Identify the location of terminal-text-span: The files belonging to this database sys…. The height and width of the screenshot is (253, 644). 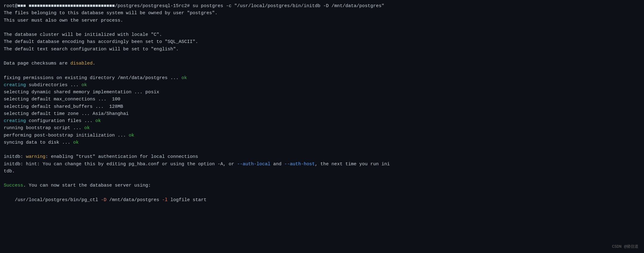
(110, 13).